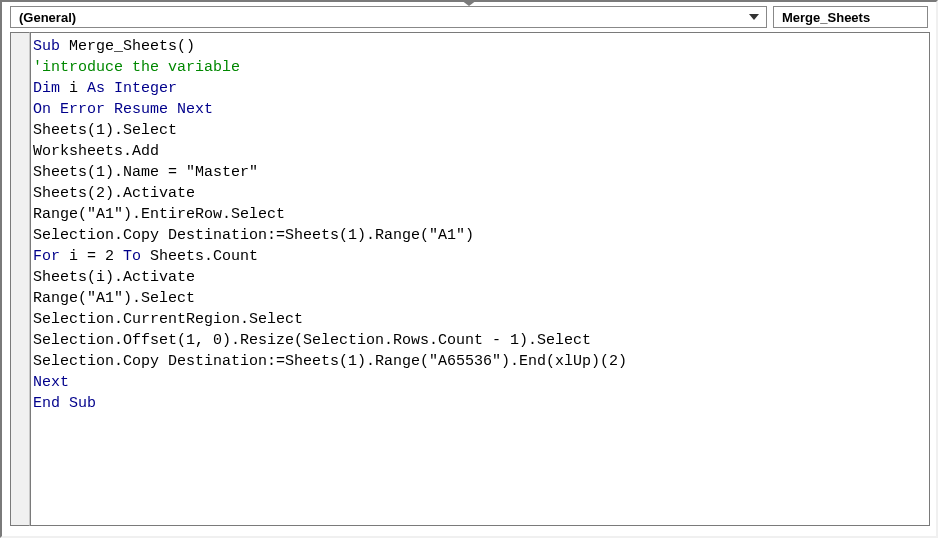 The height and width of the screenshot is (538, 938). Describe the element at coordinates (480, 278) in the screenshot. I see `code-line: Sheets(i).Activate` at that location.